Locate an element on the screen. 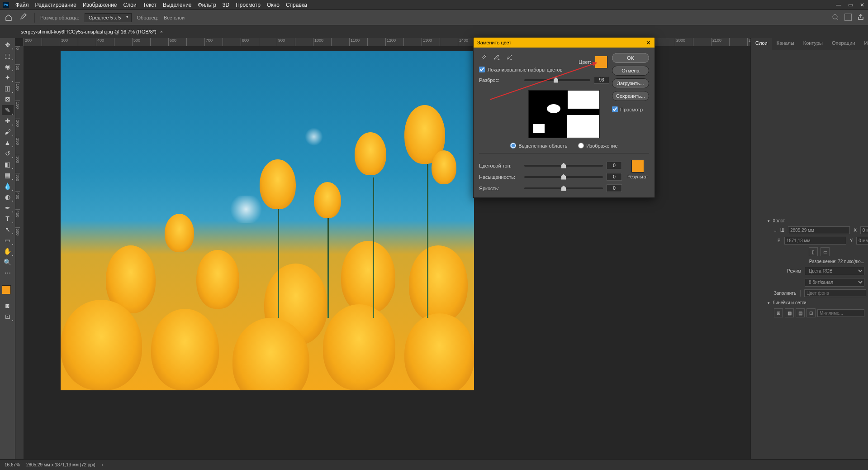  pen-tool: ✒ is located at coordinates (8, 208).